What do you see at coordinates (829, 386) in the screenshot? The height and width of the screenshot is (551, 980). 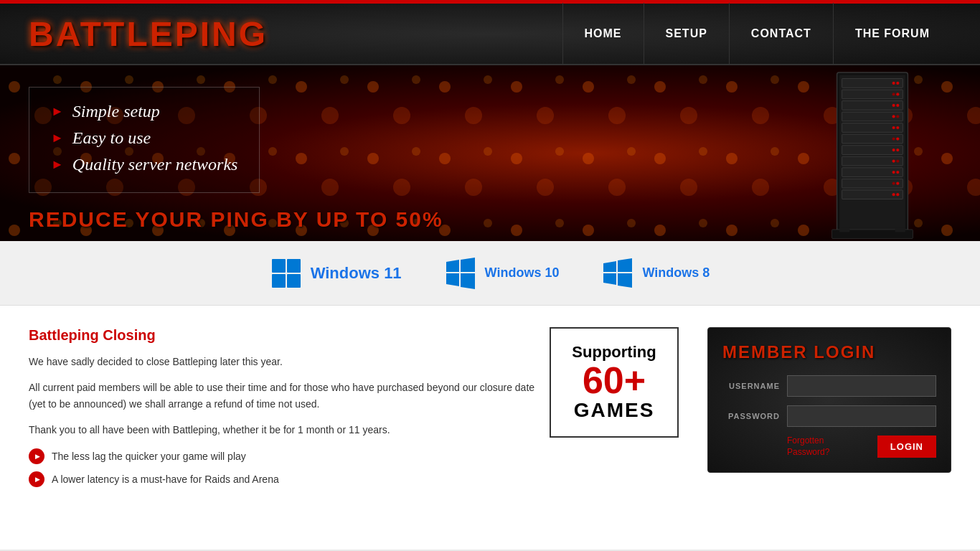 I see `username-row: USERNAME` at bounding box center [829, 386].